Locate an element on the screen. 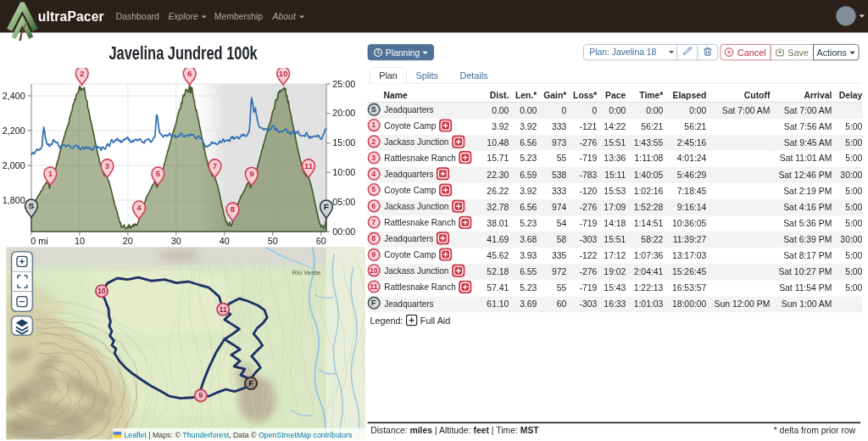 The height and width of the screenshot is (441, 868). svg-text: S is located at coordinates (32, 205).